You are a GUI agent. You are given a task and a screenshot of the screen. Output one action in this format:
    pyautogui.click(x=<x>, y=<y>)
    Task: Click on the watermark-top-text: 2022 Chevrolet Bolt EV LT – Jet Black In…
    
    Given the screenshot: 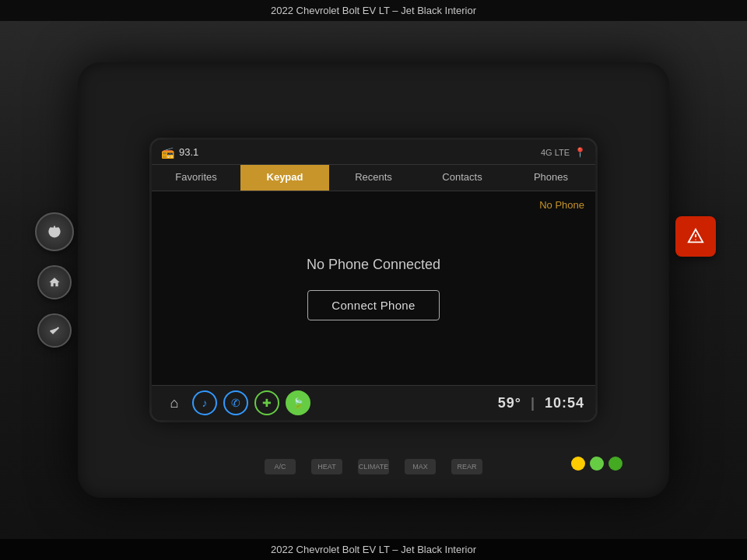 What is the action you would take?
    pyautogui.click(x=374, y=11)
    